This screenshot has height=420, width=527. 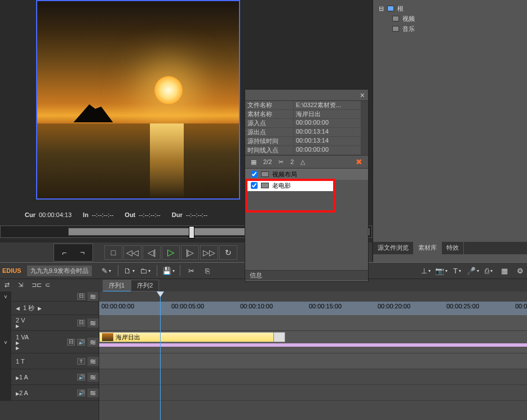 I want to click on info-scrollbar, so click(x=364, y=128).